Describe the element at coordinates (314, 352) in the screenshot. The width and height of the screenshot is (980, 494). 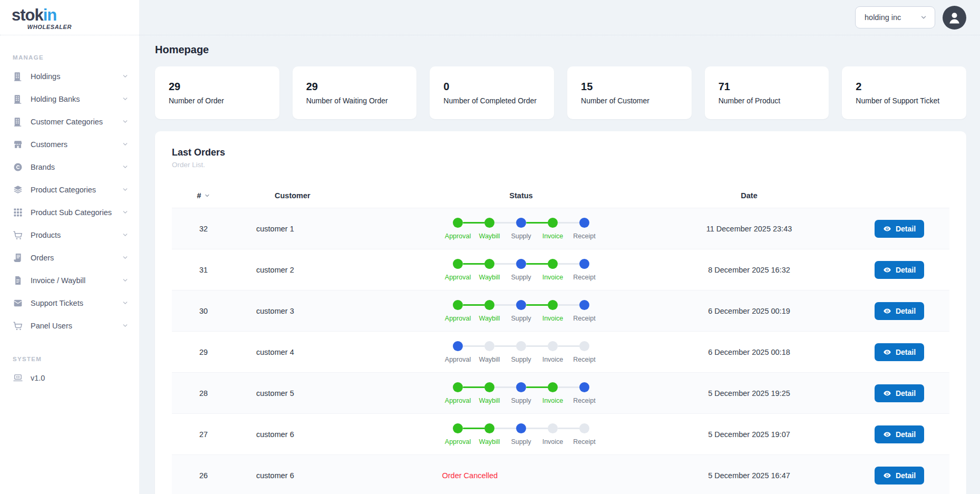
I see `customer-cell: customer 4` at that location.